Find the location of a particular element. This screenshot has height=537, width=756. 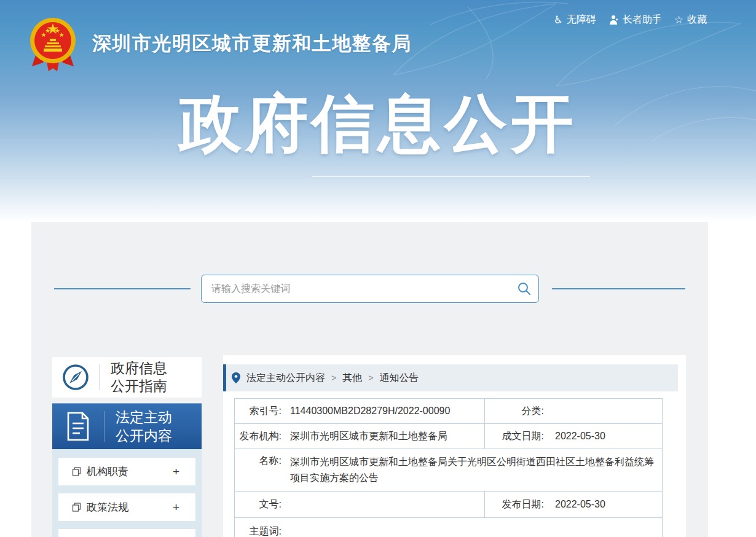

duties-label: 机构职责 is located at coordinates (130, 472).